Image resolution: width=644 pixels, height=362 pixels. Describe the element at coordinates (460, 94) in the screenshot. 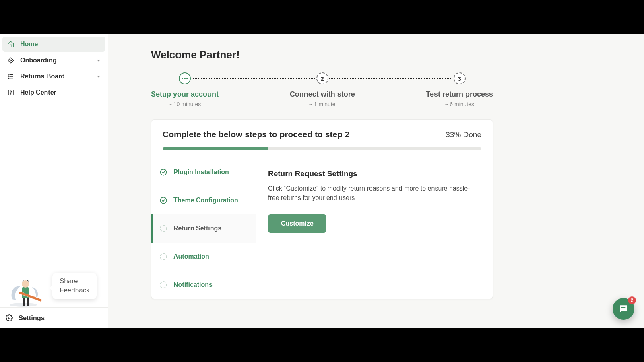

I see `step-title: Test return process` at that location.